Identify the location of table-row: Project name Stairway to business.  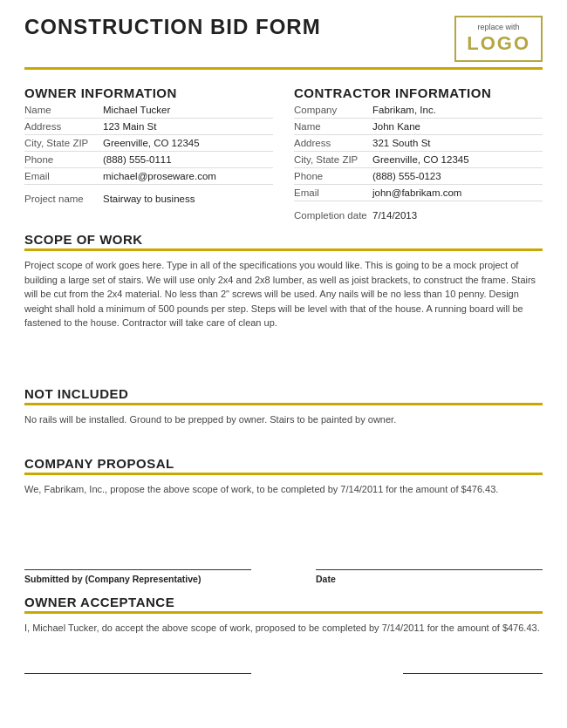
(148, 196).